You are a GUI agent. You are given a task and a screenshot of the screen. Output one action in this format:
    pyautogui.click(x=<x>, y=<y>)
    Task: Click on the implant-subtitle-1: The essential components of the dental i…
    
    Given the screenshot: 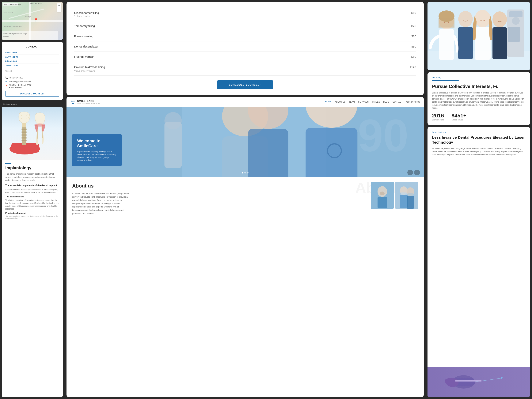 What is the action you would take?
    pyautogui.click(x=32, y=186)
    